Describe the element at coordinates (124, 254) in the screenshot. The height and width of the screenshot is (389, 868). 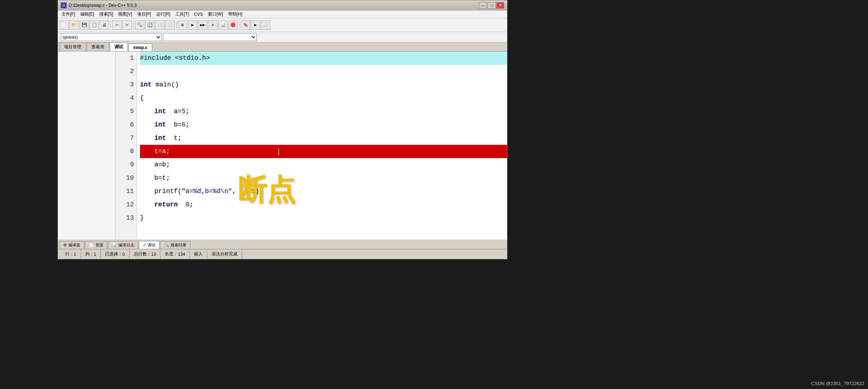
I see `sel-value: 0` at that location.